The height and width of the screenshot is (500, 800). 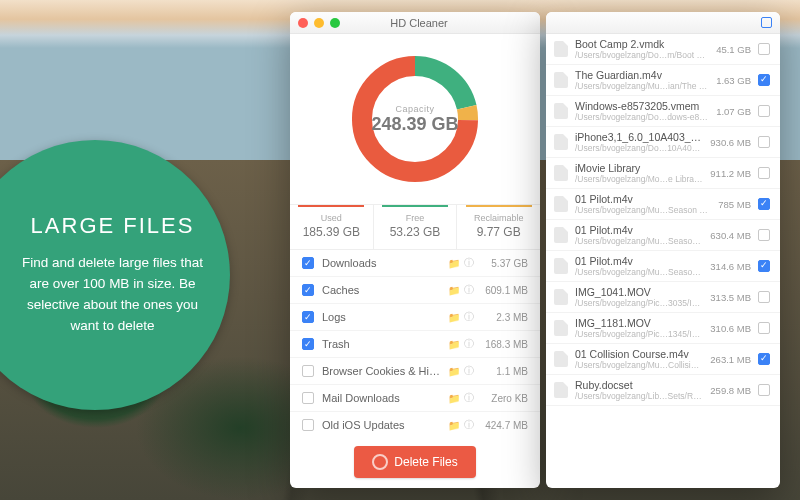 I want to click on category-row: Browser Cookies & History📁ⓘ1.1 MB, so click(x=415, y=372).